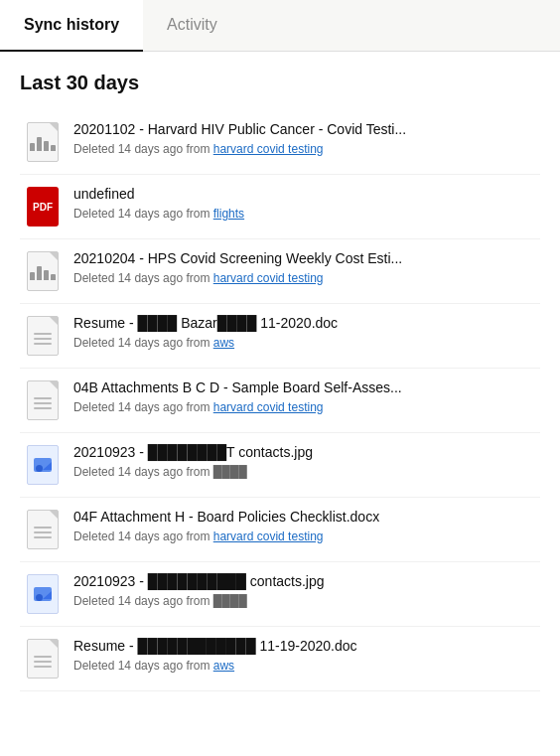 The image size is (560, 756). I want to click on file-name: 20201102 - Harvard HIV Public Cancer - C…, so click(305, 130).